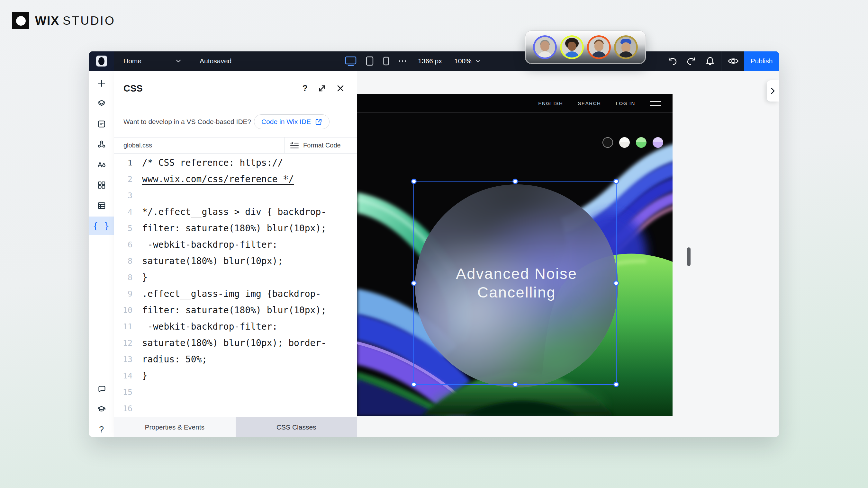  What do you see at coordinates (101, 83) in the screenshot?
I see `add-elements-button` at bounding box center [101, 83].